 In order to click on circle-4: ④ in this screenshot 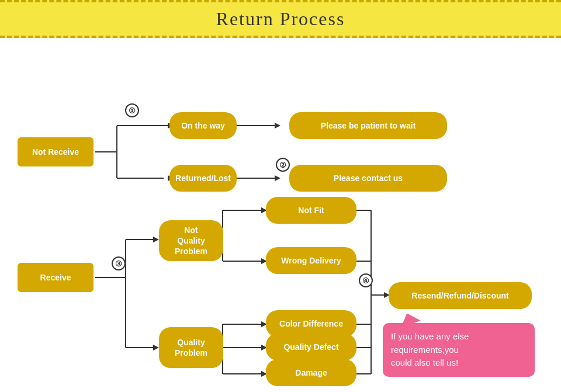, I will do `click(366, 280)`.